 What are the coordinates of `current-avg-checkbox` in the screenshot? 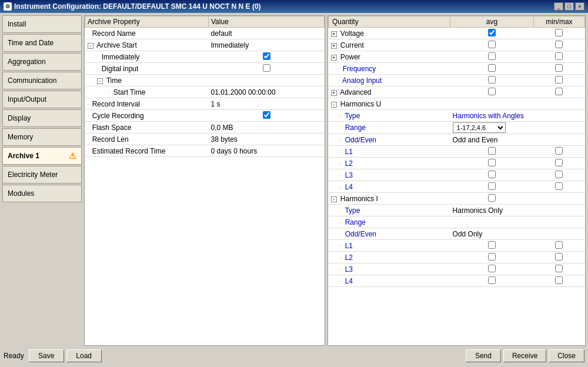 It's located at (492, 45).